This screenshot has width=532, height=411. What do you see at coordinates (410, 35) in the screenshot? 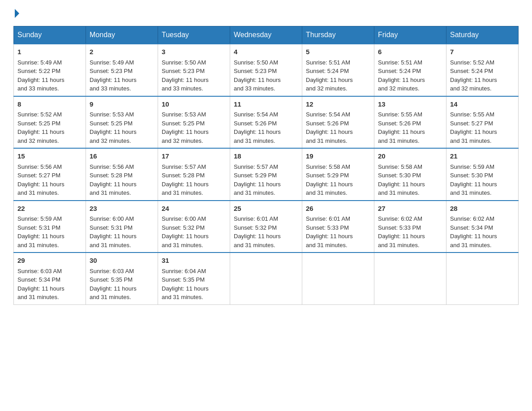
I see `column-header-friday: Friday` at bounding box center [410, 35].